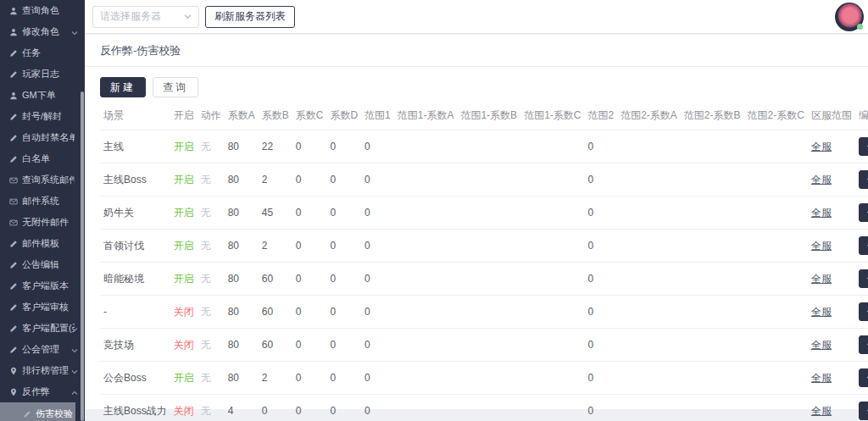 This screenshot has width=868, height=421. Describe the element at coordinates (42, 32) in the screenshot. I see `sidebar-item: 修改角色` at that location.